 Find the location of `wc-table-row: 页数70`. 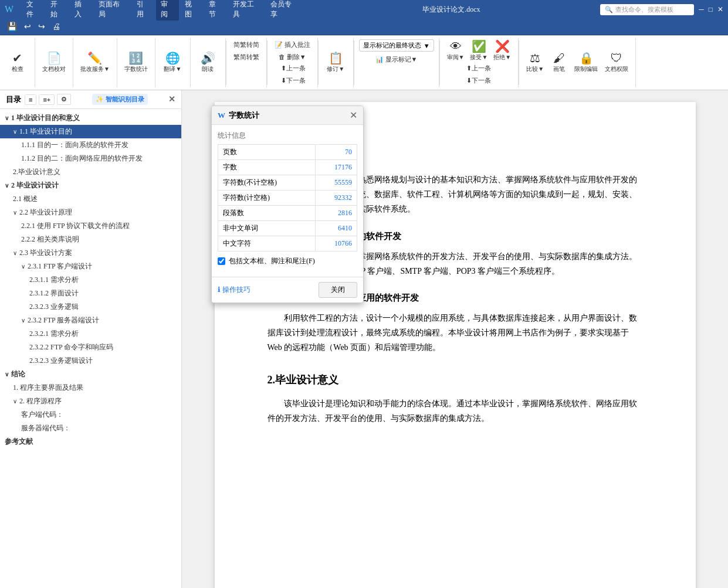

wc-table-row: 页数70 is located at coordinates (287, 152).